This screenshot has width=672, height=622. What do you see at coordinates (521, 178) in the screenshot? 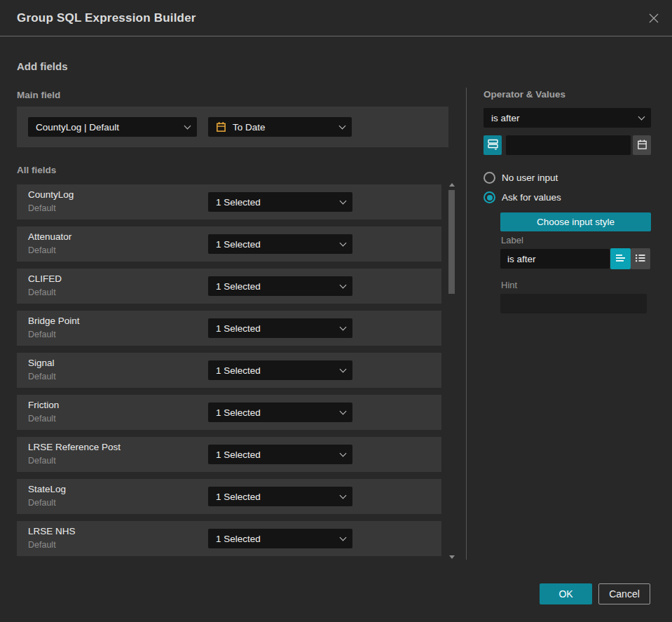
I see `radio-no-user-input: No user input` at bounding box center [521, 178].